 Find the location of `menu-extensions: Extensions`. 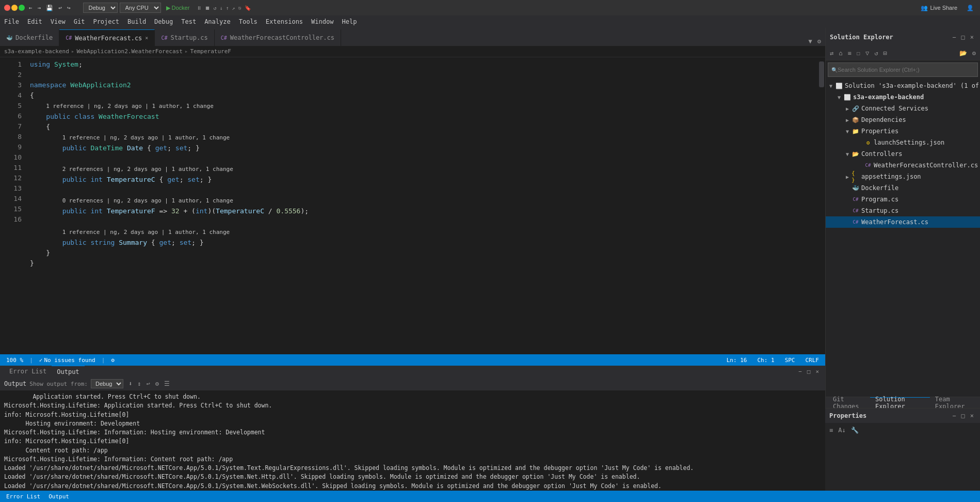

menu-extensions: Extensions is located at coordinates (284, 22).